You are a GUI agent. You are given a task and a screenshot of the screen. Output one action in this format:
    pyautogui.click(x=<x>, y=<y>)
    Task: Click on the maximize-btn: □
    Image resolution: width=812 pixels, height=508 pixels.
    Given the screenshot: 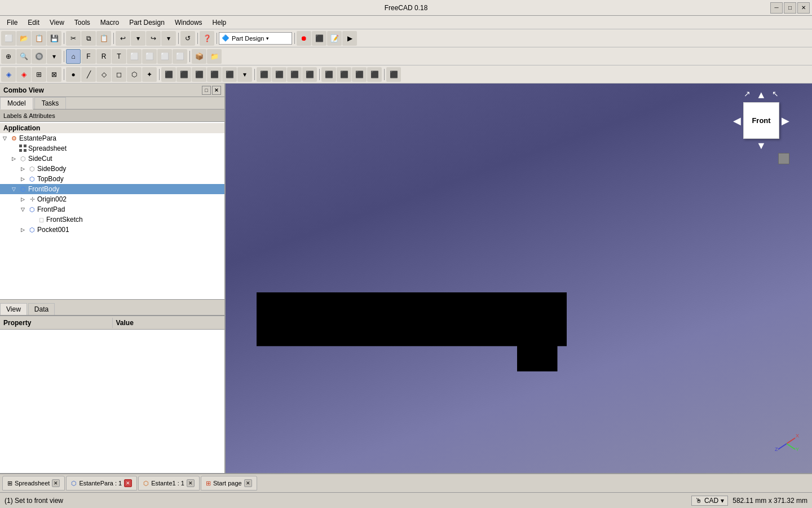 What is the action you would take?
    pyautogui.click(x=790, y=8)
    